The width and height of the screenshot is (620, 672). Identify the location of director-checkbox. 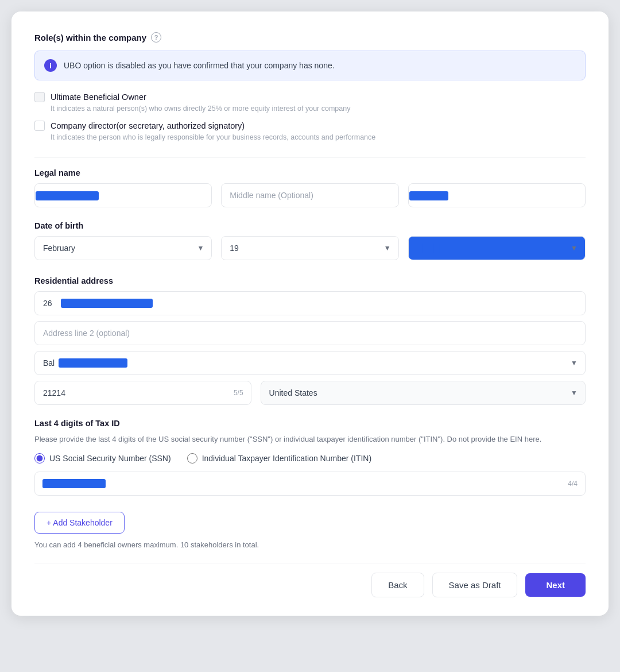
(40, 126).